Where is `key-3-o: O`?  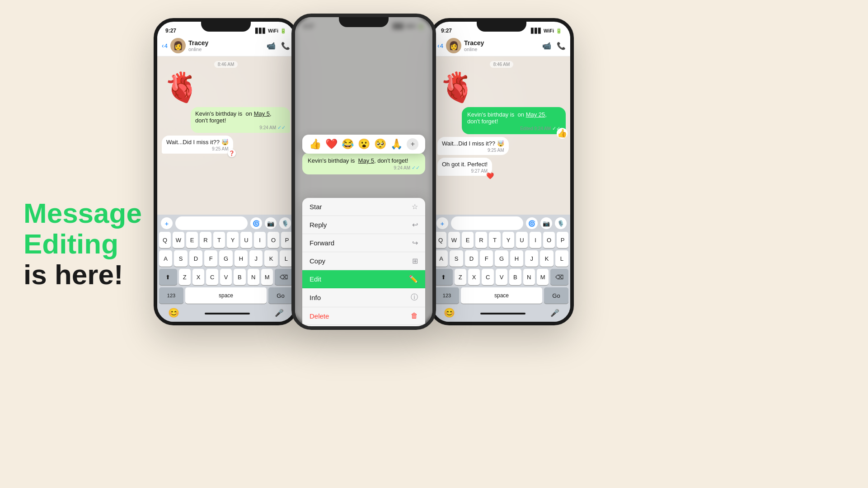
key-3-o: O is located at coordinates (549, 240).